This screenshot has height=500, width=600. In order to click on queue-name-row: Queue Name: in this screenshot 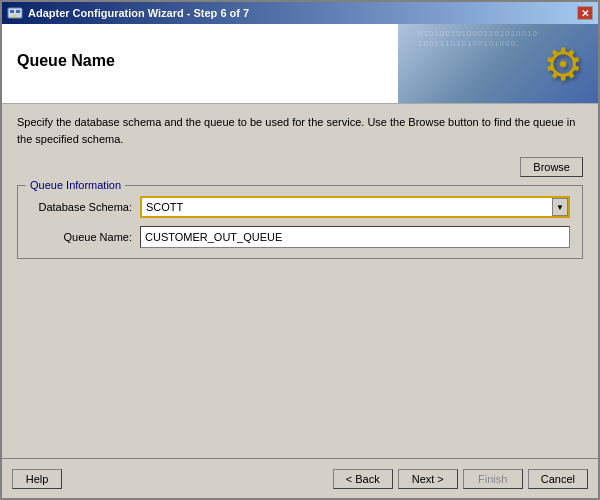, I will do `click(300, 237)`.